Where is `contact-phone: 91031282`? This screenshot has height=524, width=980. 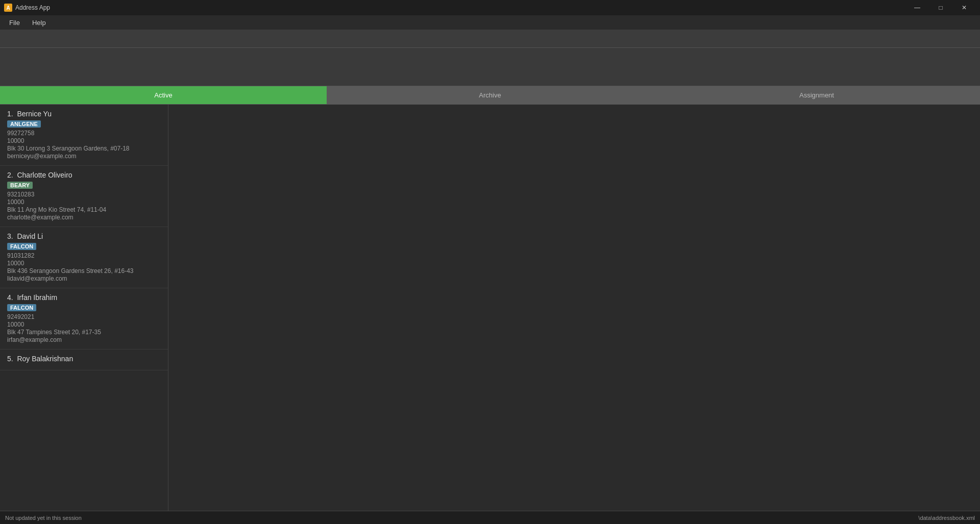 contact-phone: 91031282 is located at coordinates (84, 256).